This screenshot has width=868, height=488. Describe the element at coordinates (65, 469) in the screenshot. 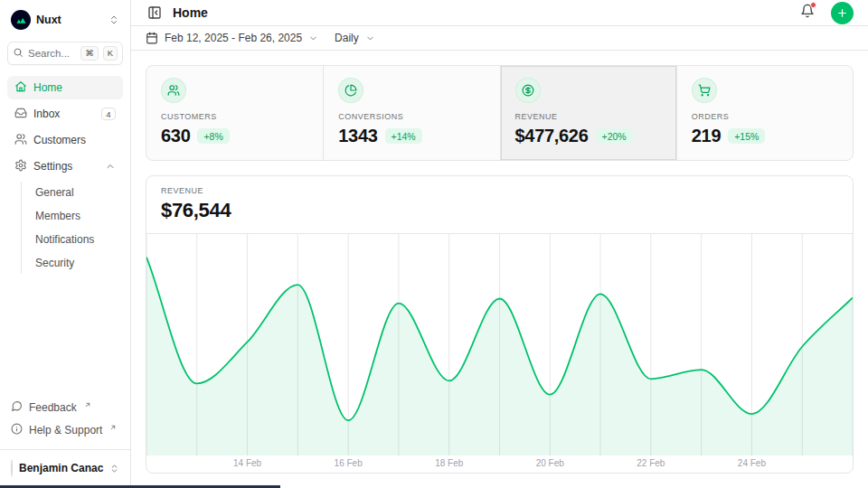

I see `user-menu: Benjamin Canac` at that location.